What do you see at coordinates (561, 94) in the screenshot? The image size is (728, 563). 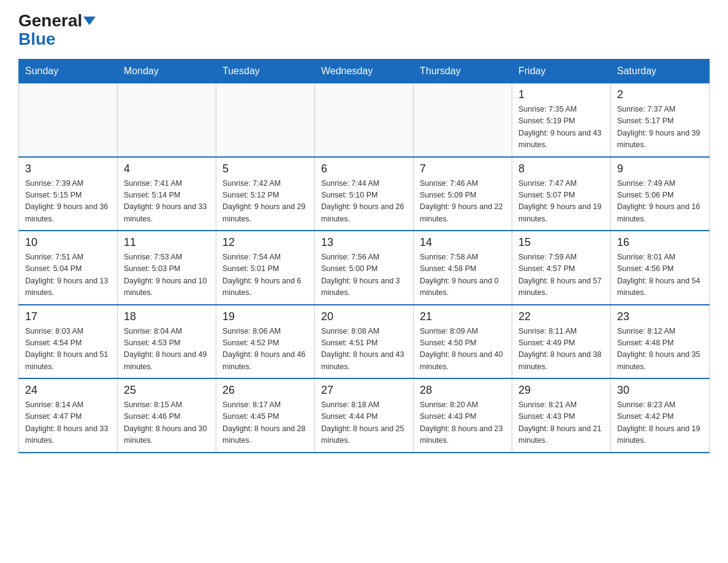 I see `day-number: 1` at bounding box center [561, 94].